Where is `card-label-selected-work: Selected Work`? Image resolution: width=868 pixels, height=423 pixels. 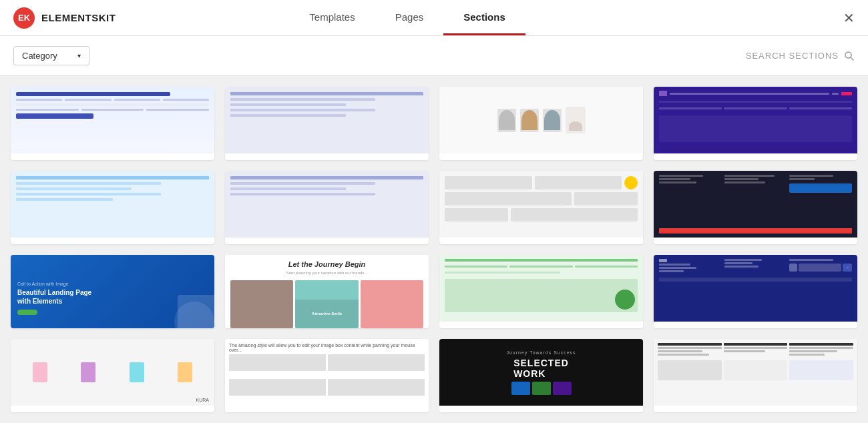
card-label-selected-work: Selected Work is located at coordinates (541, 409).